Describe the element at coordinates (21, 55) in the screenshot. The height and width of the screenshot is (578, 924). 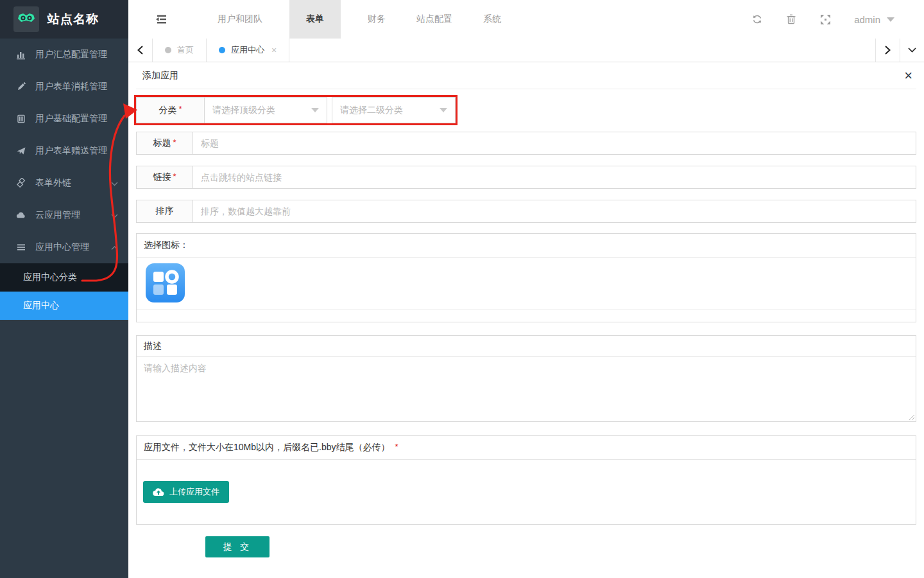
I see `bar-chart-icon` at that location.